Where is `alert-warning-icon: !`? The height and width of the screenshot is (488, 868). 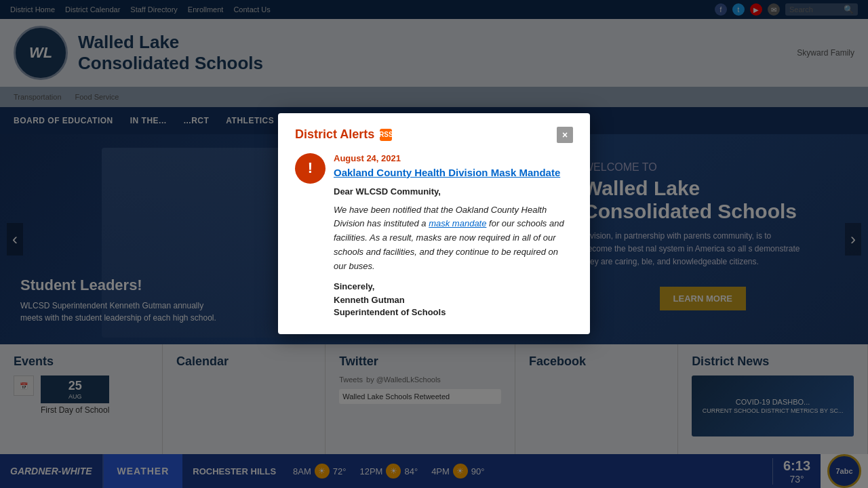 alert-warning-icon: ! is located at coordinates (311, 168).